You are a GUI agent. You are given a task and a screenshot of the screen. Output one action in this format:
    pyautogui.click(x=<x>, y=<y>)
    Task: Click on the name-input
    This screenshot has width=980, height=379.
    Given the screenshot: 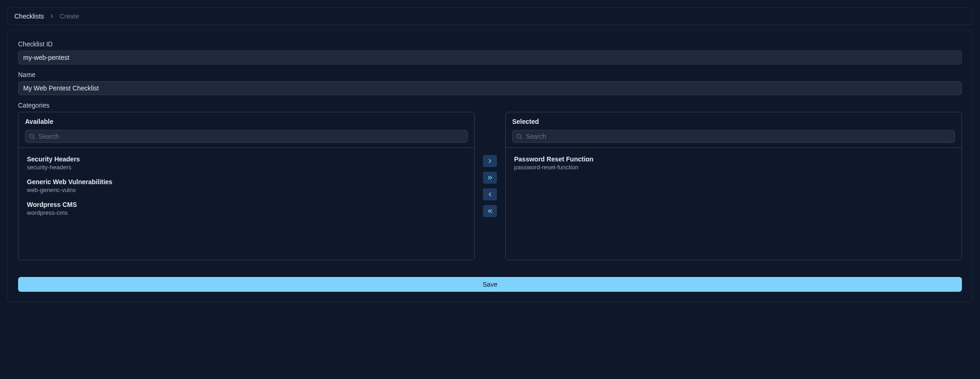 What is the action you would take?
    pyautogui.click(x=490, y=88)
    